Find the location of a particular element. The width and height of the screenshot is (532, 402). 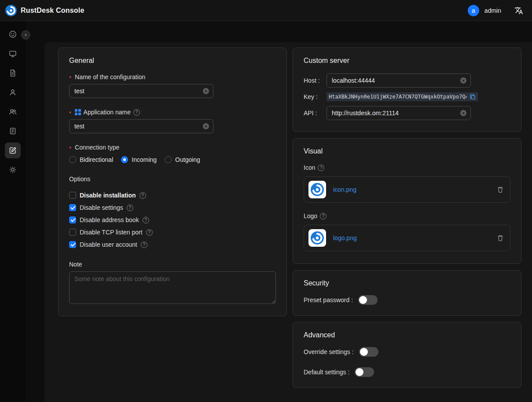

icon-label: Icon is located at coordinates (309, 168).